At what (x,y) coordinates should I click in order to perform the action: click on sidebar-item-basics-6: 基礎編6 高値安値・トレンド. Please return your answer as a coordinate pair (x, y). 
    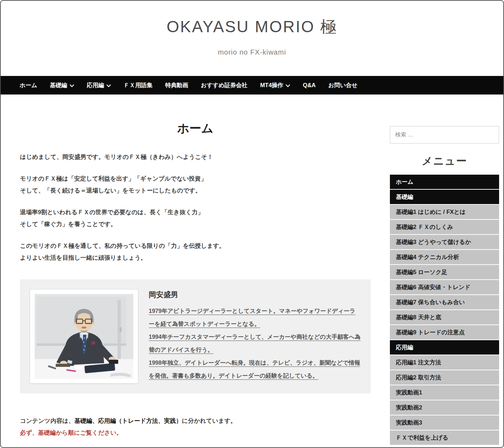
    Looking at the image, I should click on (444, 287).